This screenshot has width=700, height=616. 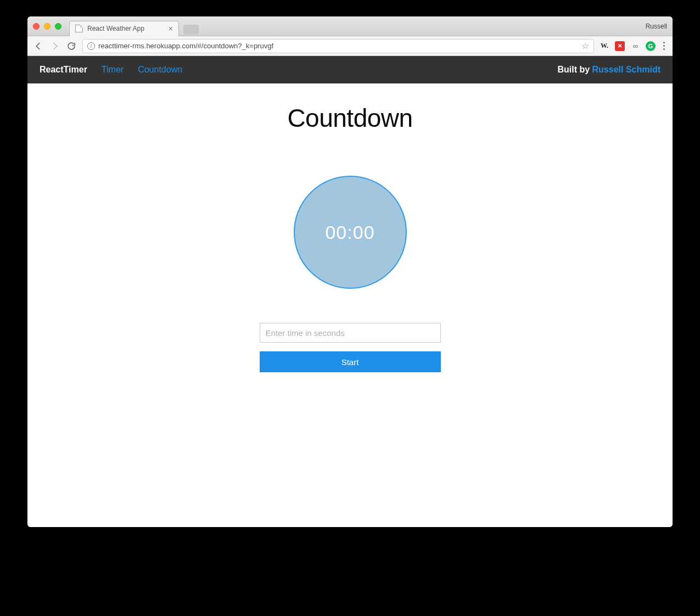 I want to click on extension-grammarly-icon: G, so click(x=651, y=46).